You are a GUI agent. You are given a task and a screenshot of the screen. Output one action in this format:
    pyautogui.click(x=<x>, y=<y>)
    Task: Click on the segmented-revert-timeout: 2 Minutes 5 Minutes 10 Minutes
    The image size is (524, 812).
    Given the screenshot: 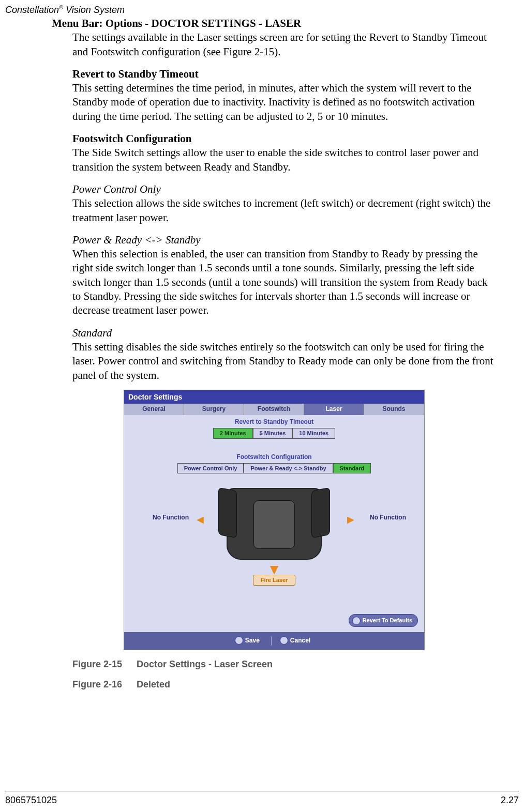 What is the action you would take?
    pyautogui.click(x=274, y=433)
    